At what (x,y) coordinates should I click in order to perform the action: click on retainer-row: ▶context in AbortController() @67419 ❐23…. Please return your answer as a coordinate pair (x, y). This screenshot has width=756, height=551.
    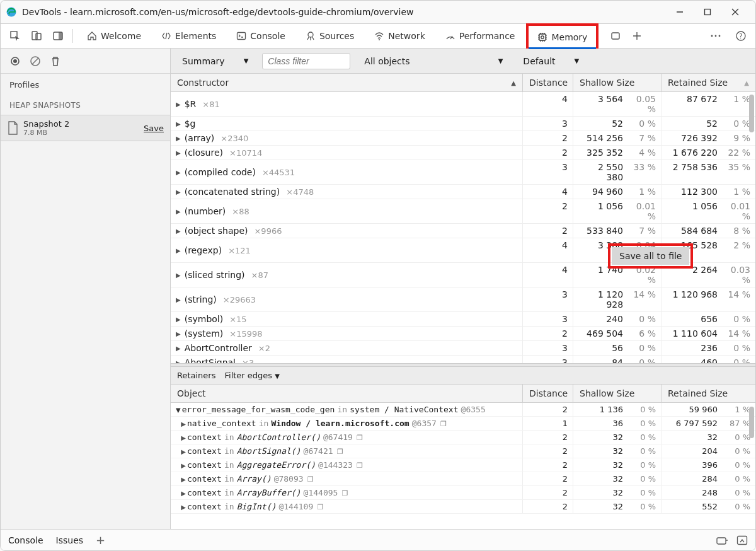
    Looking at the image, I should click on (463, 438).